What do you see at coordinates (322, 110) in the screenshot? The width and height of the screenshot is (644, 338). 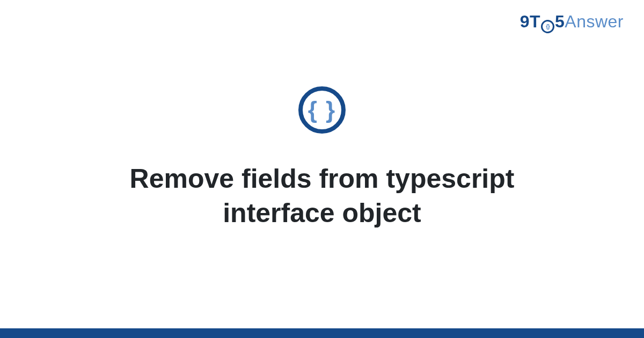 I see `braces-glyph: { }` at bounding box center [322, 110].